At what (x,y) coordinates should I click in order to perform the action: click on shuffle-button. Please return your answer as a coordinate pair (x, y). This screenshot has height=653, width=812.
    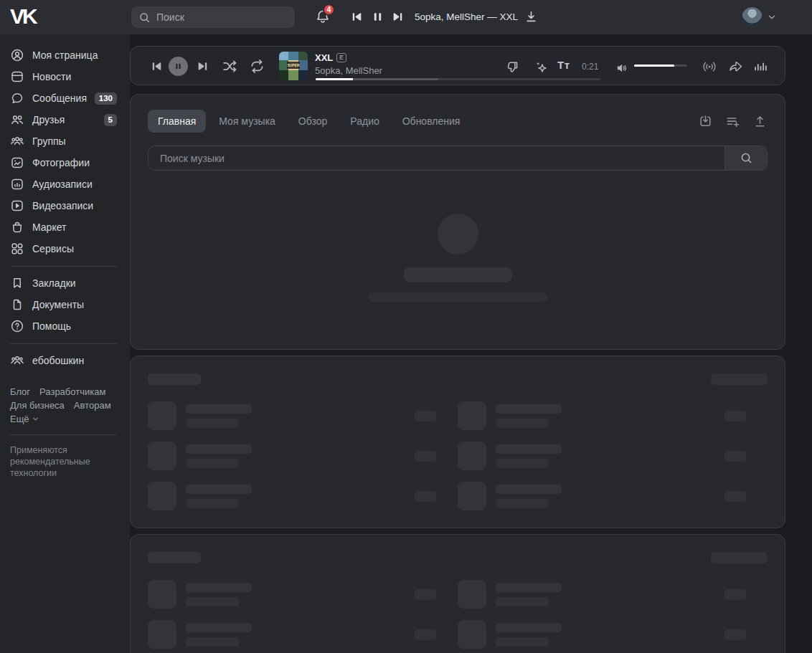
    Looking at the image, I should click on (230, 66).